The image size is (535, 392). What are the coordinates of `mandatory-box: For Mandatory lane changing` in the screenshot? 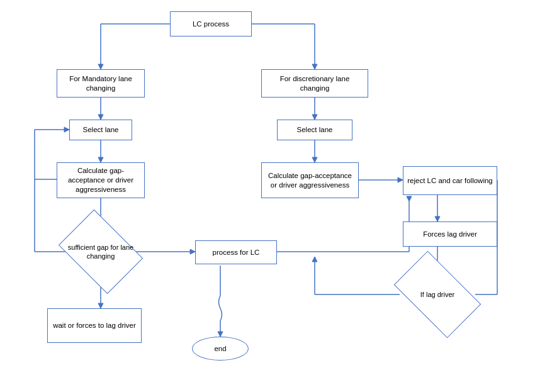 It's located at (101, 83).